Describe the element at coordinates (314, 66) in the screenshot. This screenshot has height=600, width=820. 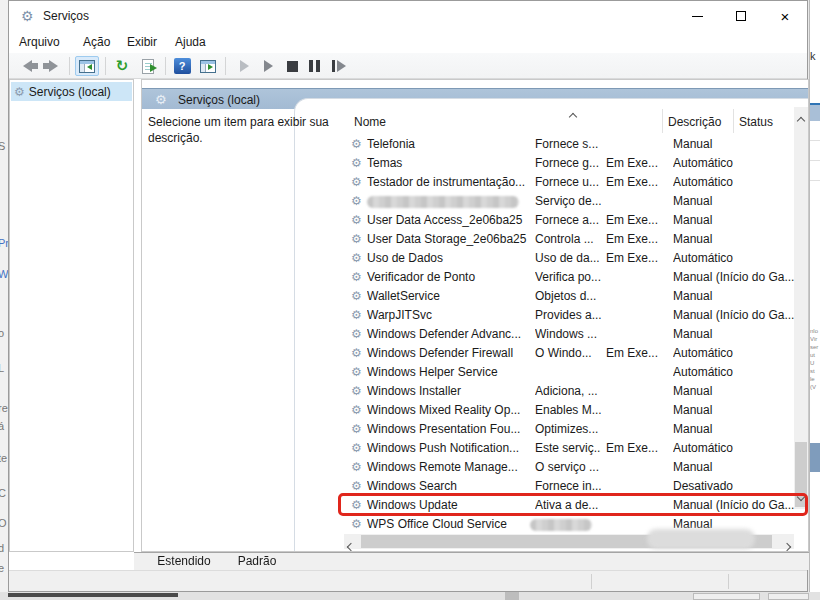
I see `pause-service-button` at that location.